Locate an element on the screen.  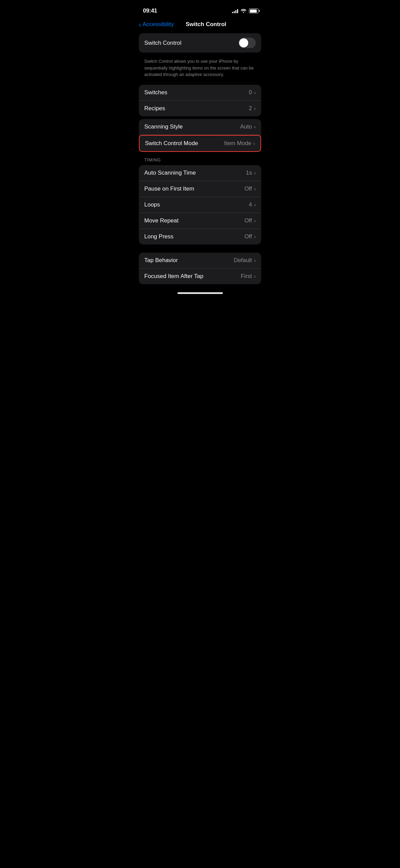
long-press-label: Long Press is located at coordinates (159, 237).